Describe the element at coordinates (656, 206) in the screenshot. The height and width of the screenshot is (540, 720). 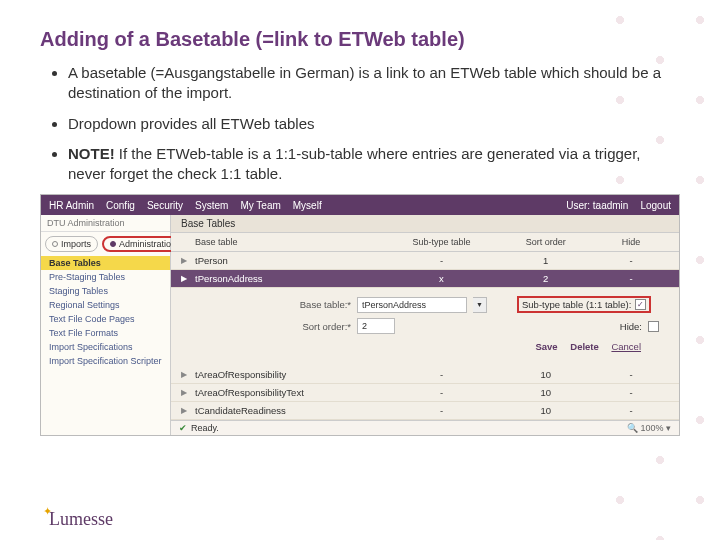
I see `logout-link: Logout` at that location.